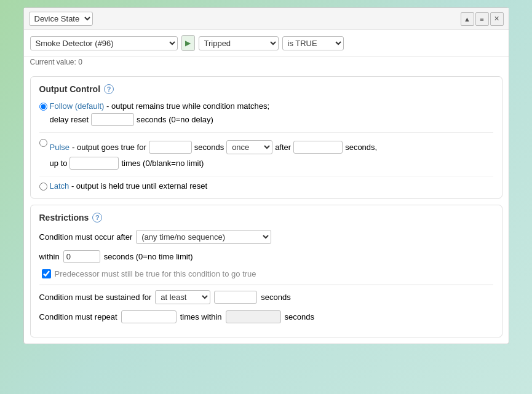 Image resolution: width=532 pixels, height=394 pixels. Describe the element at coordinates (47, 274) in the screenshot. I see `predecessor-checkbox` at that location.